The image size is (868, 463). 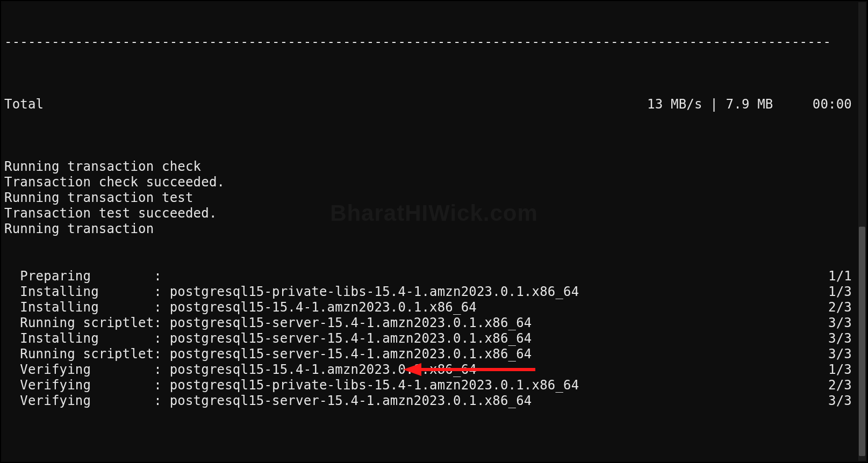 What do you see at coordinates (431, 104) in the screenshot?
I see `total-row: Total 13 MB/s | 7.9 MB 00:00` at bounding box center [431, 104].